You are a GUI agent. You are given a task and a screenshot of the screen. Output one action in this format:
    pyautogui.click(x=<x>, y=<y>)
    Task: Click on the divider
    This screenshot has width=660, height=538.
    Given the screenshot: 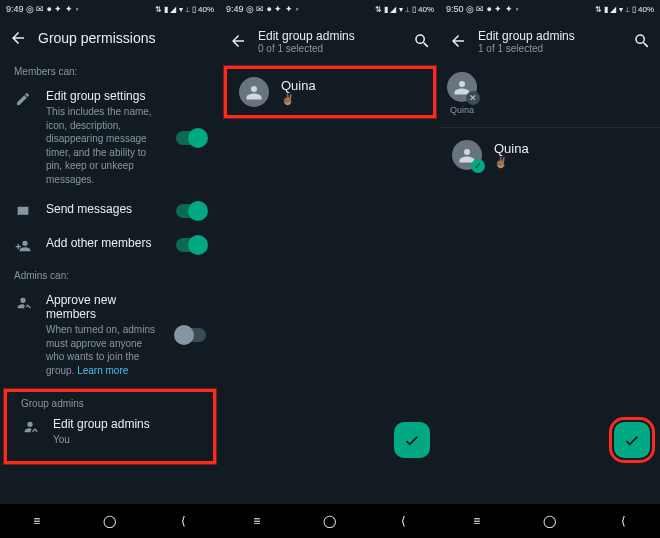 What is the action you would take?
    pyautogui.click(x=550, y=128)
    